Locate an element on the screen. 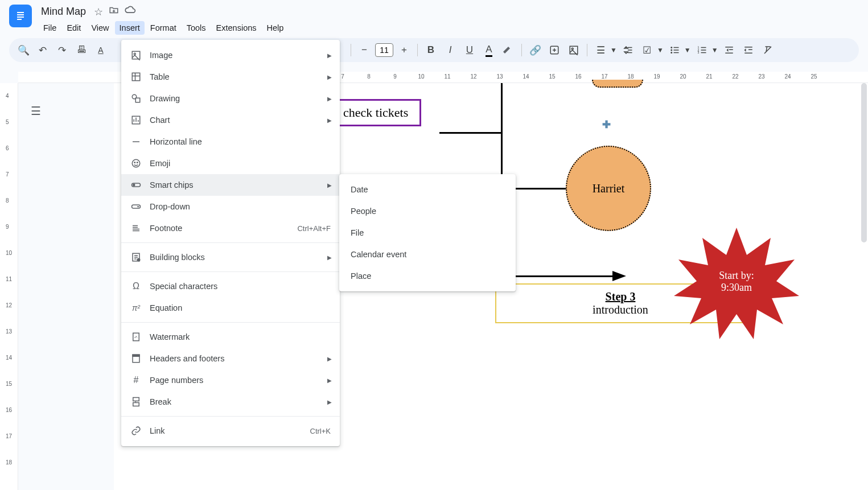 This screenshot has width=868, height=490. menu-item-emoji: Emoji is located at coordinates (231, 163).